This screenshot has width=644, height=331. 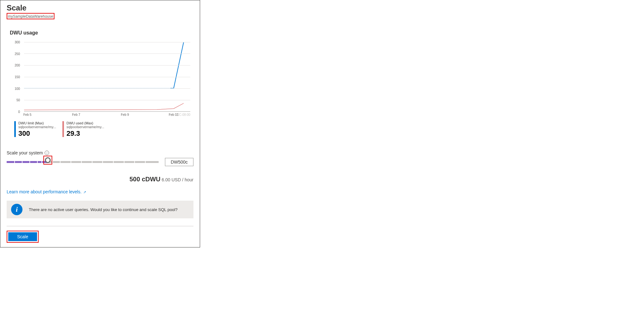 What do you see at coordinates (178, 180) in the screenshot?
I see `cost-price: 6.00 USD / hour` at bounding box center [178, 180].